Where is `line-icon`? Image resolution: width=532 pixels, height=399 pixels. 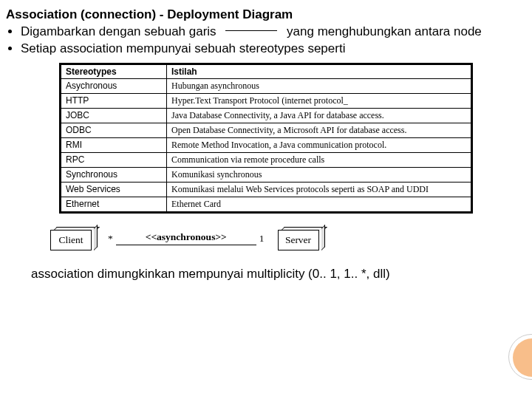 line-icon is located at coordinates (251, 31).